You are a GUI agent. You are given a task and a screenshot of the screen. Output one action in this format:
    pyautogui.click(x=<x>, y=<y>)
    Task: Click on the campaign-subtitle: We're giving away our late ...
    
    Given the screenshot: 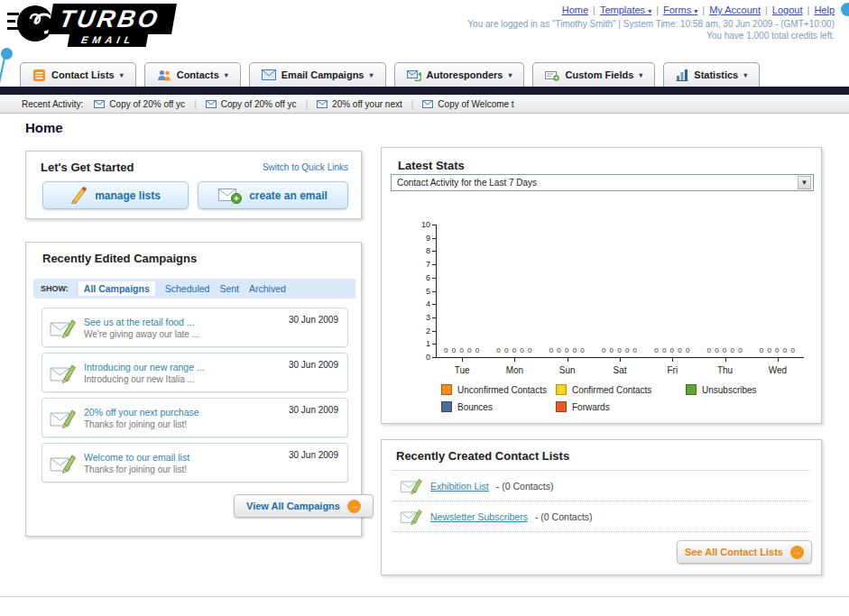 What is the action you would take?
    pyautogui.click(x=182, y=334)
    